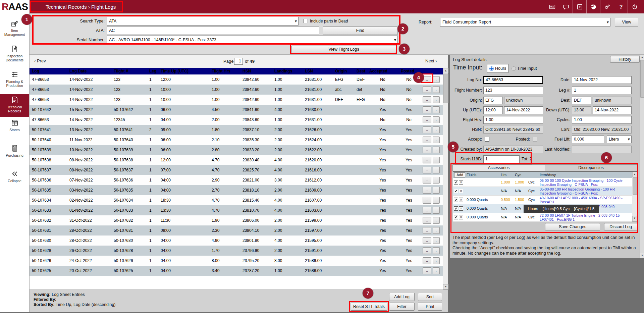 The image size is (644, 313). Describe the element at coordinates (513, 120) in the screenshot. I see `flight-hrs-input: 1.00` at that location.